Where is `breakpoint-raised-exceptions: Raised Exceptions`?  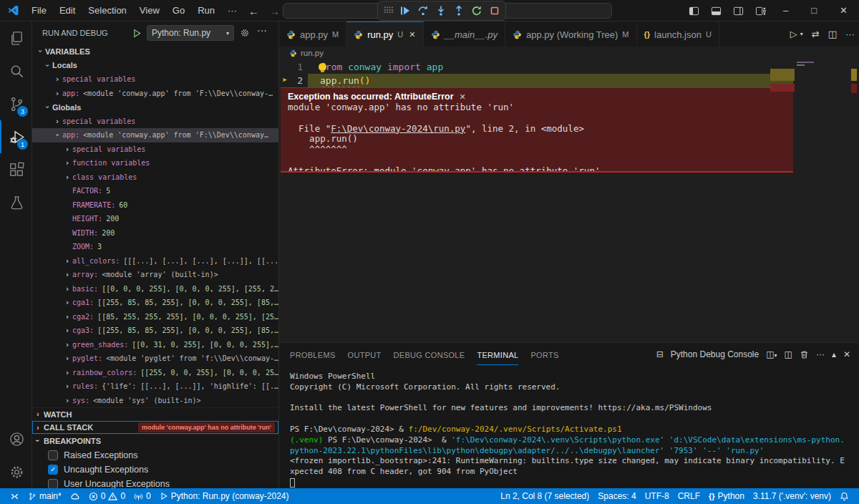
breakpoint-raised-exceptions: Raised Exceptions is located at coordinates (155, 455).